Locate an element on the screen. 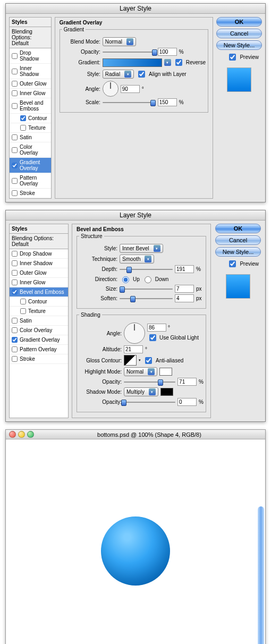 Image resolution: width=271 pixels, height=644 pixels. blend-mode-dropdown: Normal▾ is located at coordinates (119, 41).